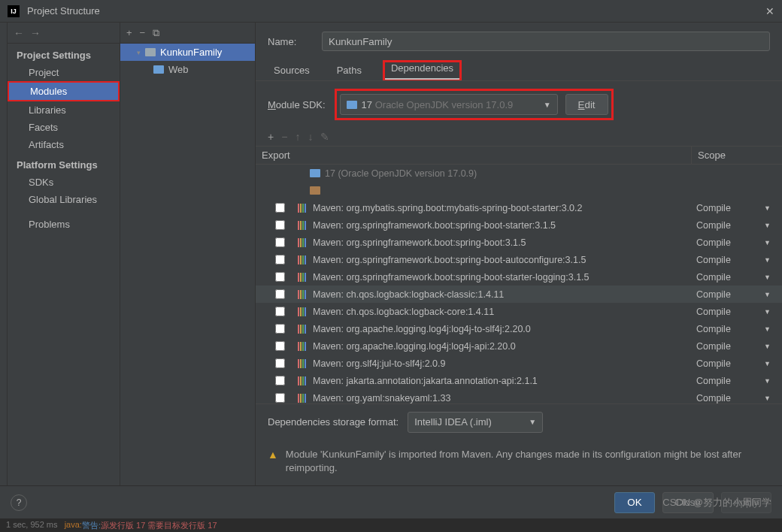 This screenshot has width=782, height=532. What do you see at coordinates (474, 155) in the screenshot?
I see `col-export: Export` at bounding box center [474, 155].